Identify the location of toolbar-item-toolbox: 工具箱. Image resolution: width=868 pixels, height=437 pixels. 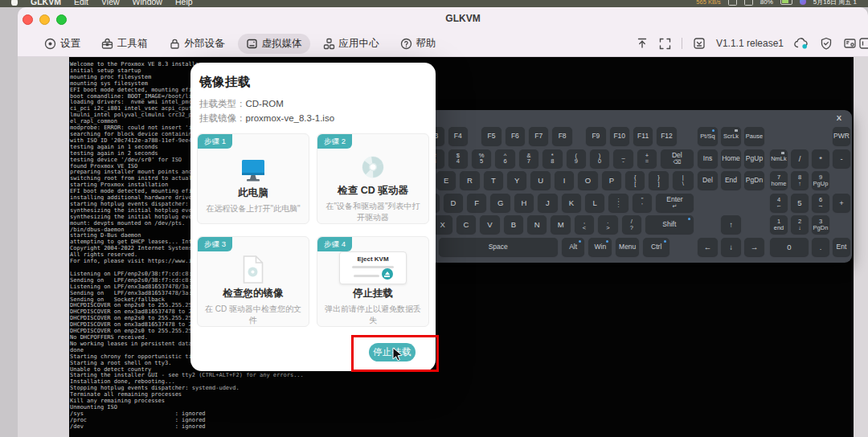
(125, 43).